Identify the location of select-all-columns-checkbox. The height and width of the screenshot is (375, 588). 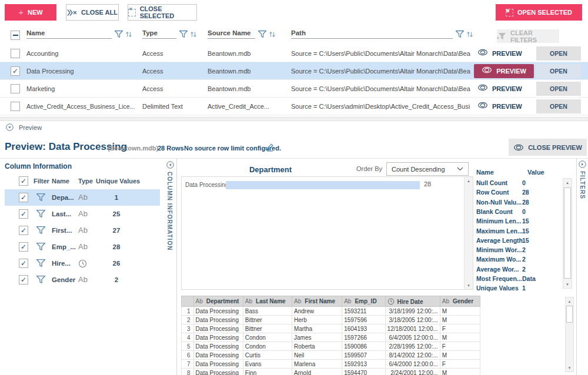
(24, 181).